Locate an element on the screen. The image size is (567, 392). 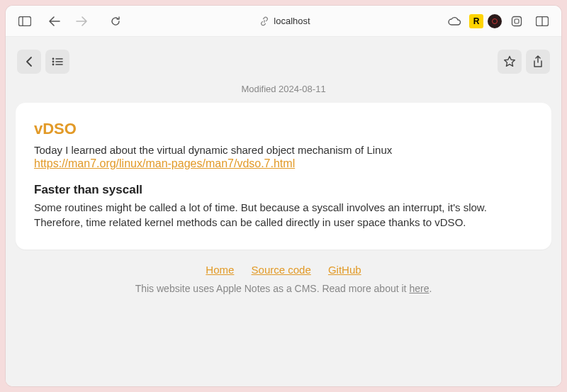
forward-button is located at coordinates (82, 21).